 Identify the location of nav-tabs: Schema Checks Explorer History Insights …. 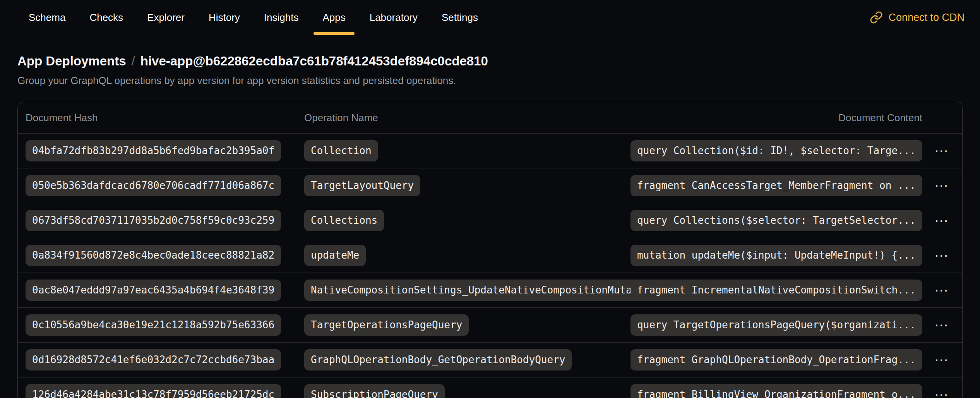
(253, 17).